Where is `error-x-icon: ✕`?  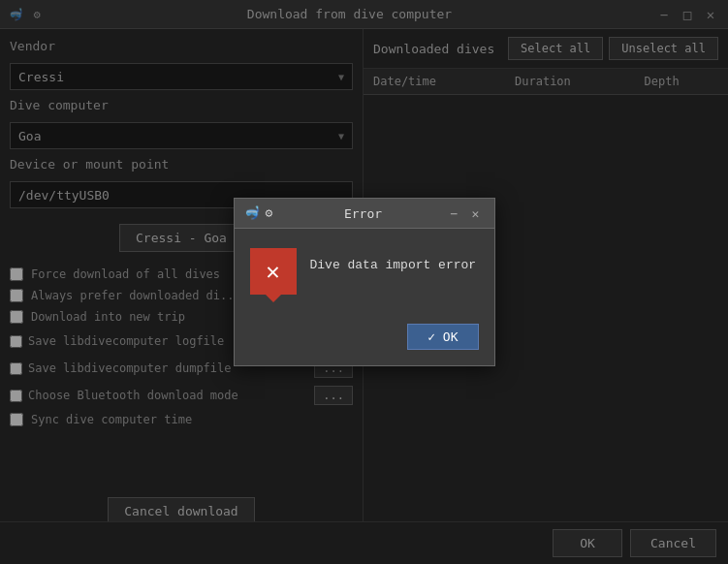 error-x-icon: ✕ is located at coordinates (272, 271).